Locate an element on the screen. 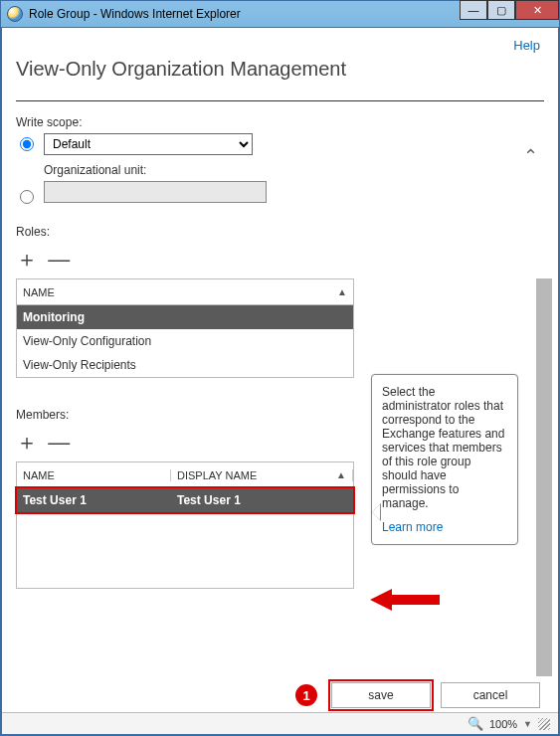 The height and width of the screenshot is (736, 560). zoom-icon: 🔍 is located at coordinates (475, 724).